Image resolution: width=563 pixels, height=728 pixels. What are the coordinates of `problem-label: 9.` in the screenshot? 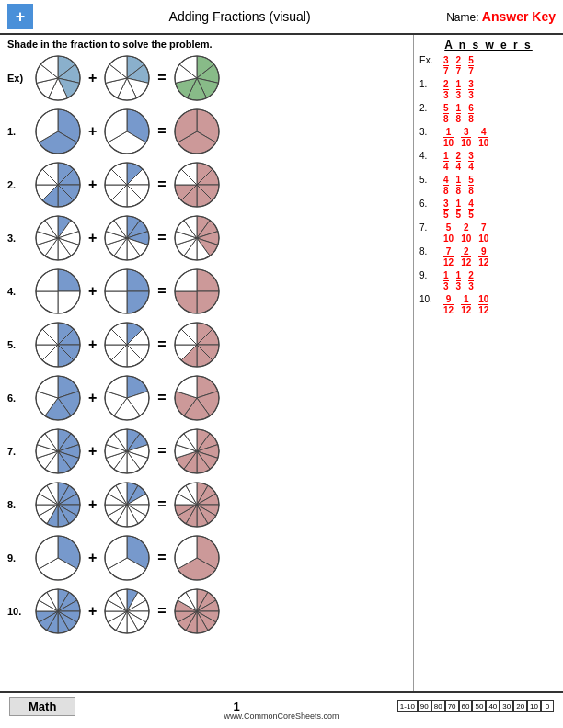 It's located at (20, 558).